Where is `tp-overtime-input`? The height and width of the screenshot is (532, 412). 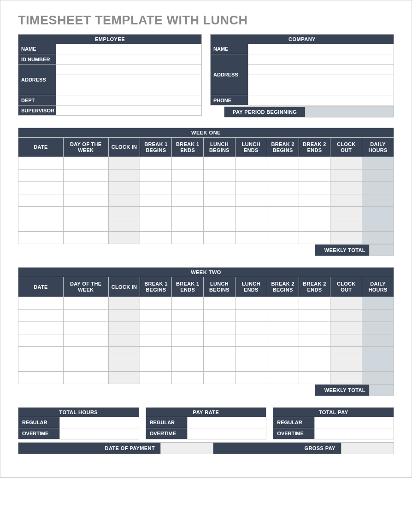
tp-overtime-input is located at coordinates (354, 434).